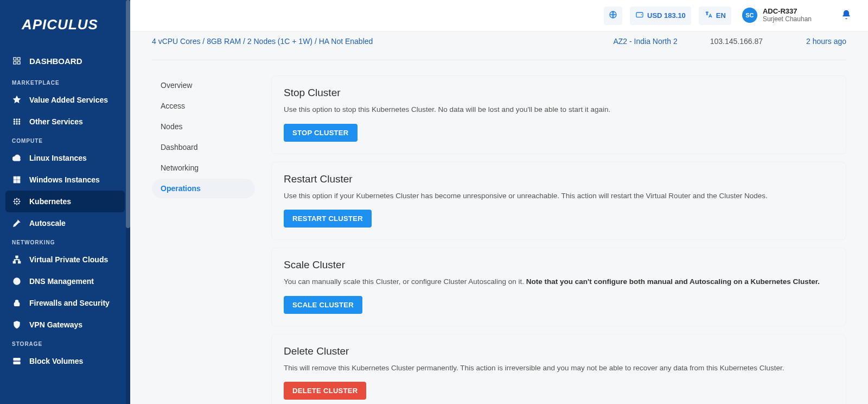  I want to click on sidebar-item-windows-instances: Windows Instances, so click(65, 180).